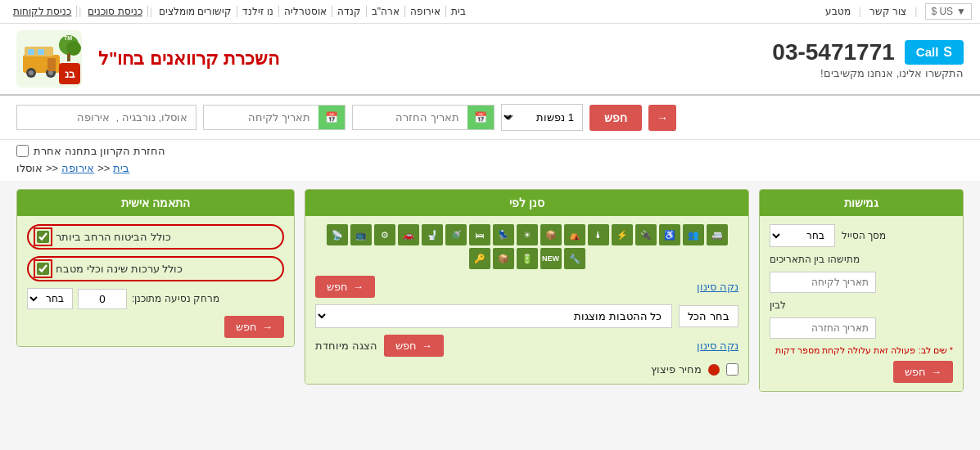 The image size is (980, 450). I want to click on pickup-date-row, so click(861, 282).